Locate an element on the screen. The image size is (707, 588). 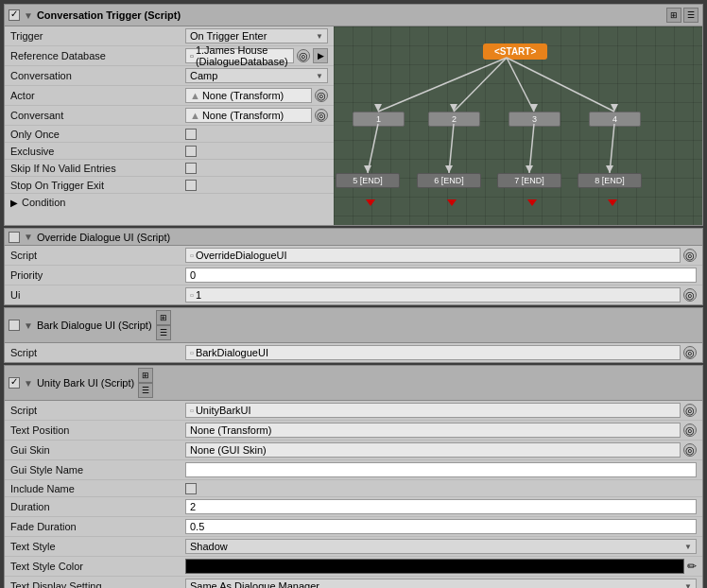
dropdown-arrow: ▼ is located at coordinates (319, 36).